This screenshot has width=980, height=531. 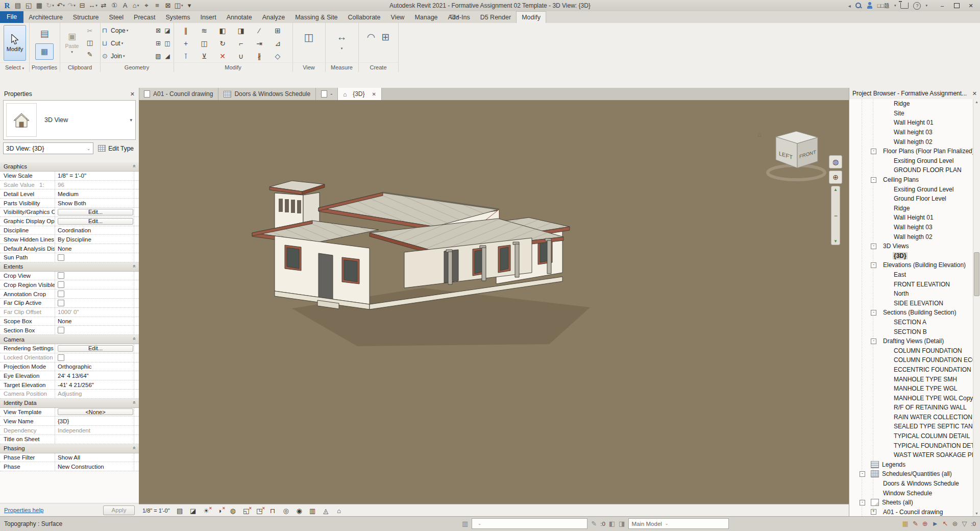 I want to click on property-row: Phasing », so click(x=69, y=449).